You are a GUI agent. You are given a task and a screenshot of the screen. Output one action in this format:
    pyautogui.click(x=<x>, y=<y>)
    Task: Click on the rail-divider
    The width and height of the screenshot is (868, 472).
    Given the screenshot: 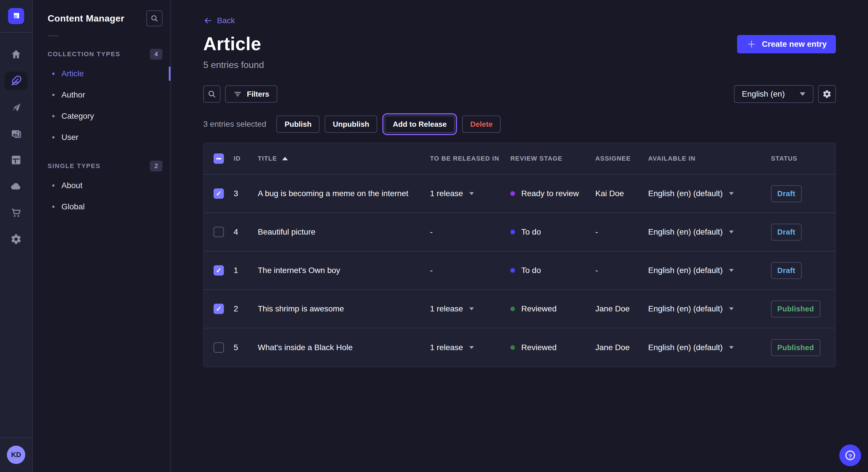 What is the action you would take?
    pyautogui.click(x=16, y=32)
    